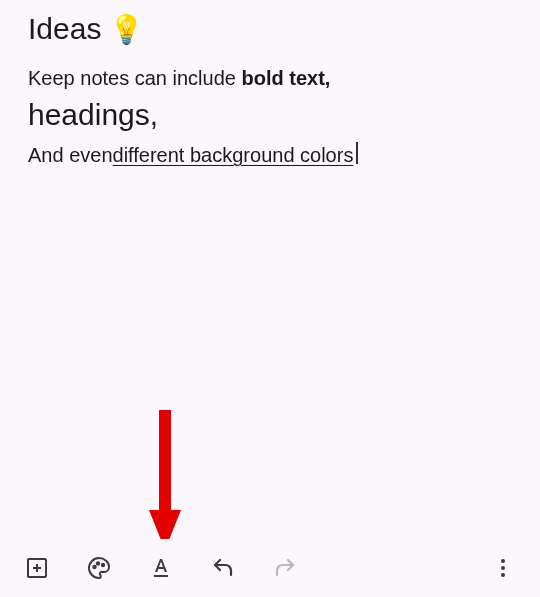  Describe the element at coordinates (503, 568) in the screenshot. I see `toolbar-right` at that location.